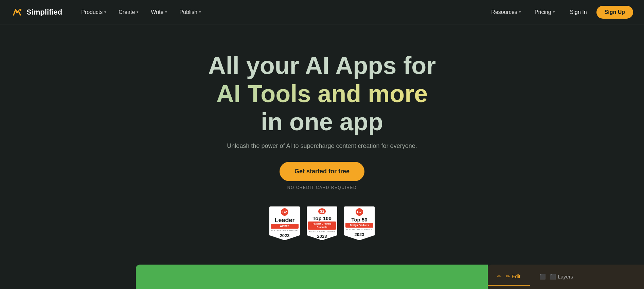 Image resolution: width=644 pixels, height=289 pixels. What do you see at coordinates (499, 276) in the screenshot?
I see `edit-icon: ✏` at bounding box center [499, 276].